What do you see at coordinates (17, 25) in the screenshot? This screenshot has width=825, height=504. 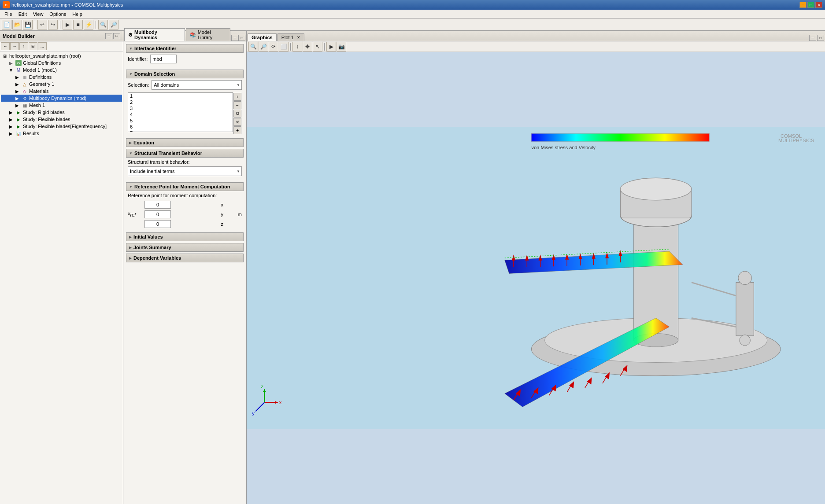 I see `toolbar-open: 📂` at bounding box center [17, 25].